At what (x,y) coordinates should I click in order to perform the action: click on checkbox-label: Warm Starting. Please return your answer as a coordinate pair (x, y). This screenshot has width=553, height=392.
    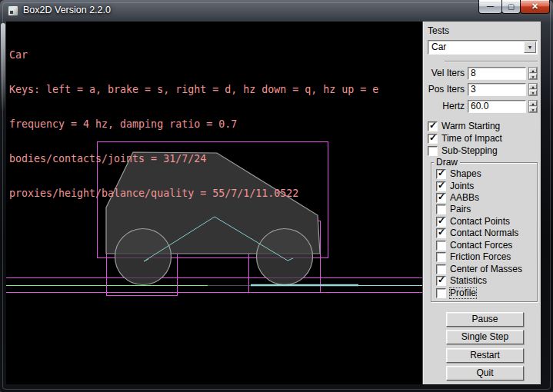
    Looking at the image, I should click on (471, 126).